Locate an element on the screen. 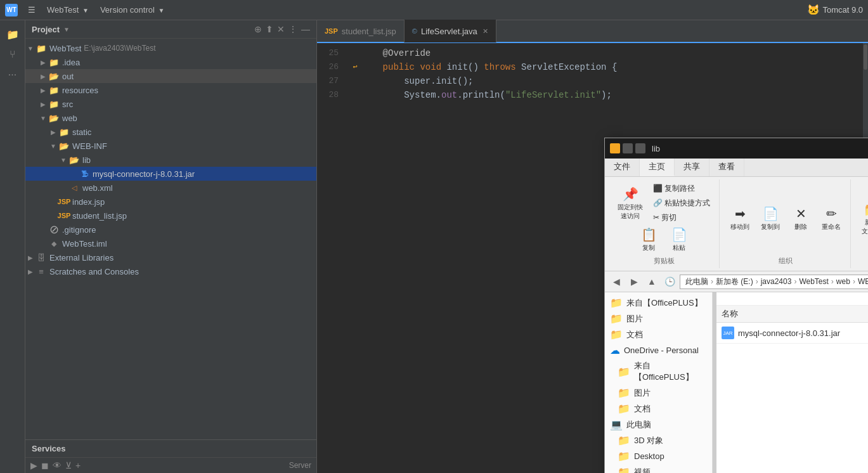 This screenshot has height=473, width=868. exp-item-docs1: 📁 文档 is located at coordinates (658, 335).